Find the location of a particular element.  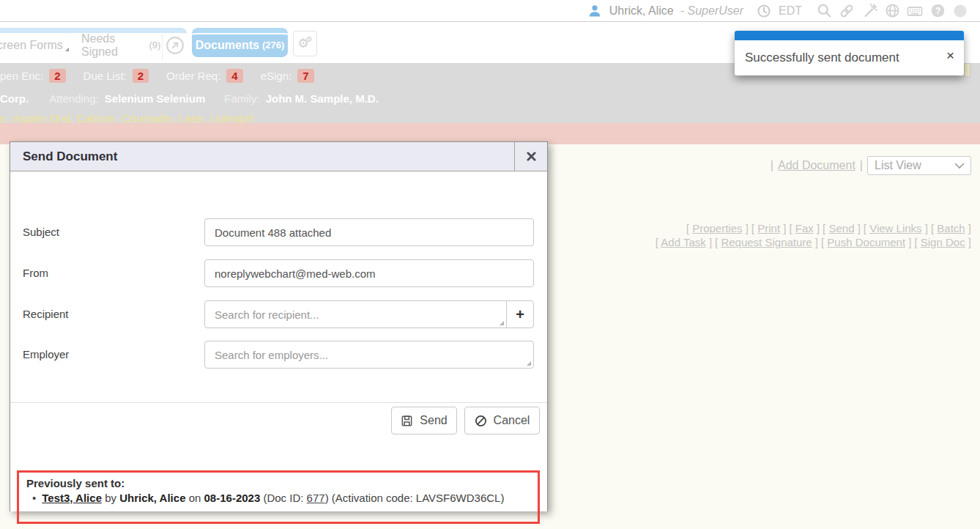

user-avatar-icon is located at coordinates (595, 11).